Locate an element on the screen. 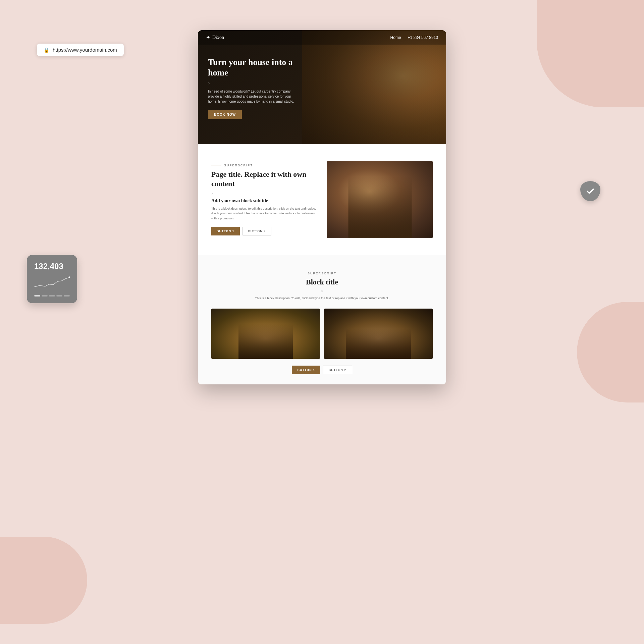  section1-subtitle: Add your own block subtitle is located at coordinates (264, 201).